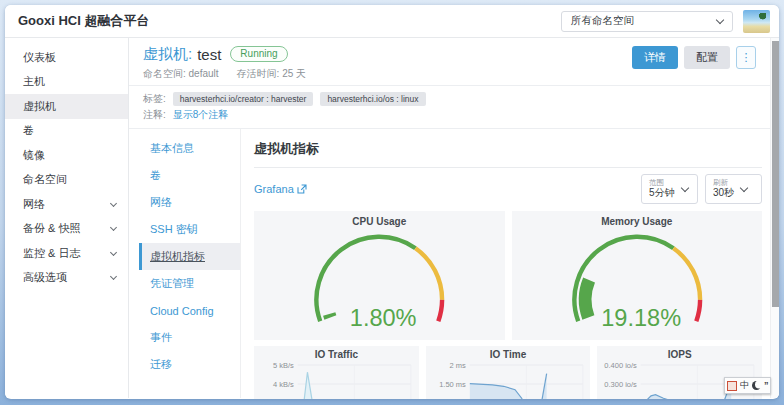 The image size is (784, 405). Describe the element at coordinates (732, 386) in the screenshot. I see `ime-logo-icon` at that location.